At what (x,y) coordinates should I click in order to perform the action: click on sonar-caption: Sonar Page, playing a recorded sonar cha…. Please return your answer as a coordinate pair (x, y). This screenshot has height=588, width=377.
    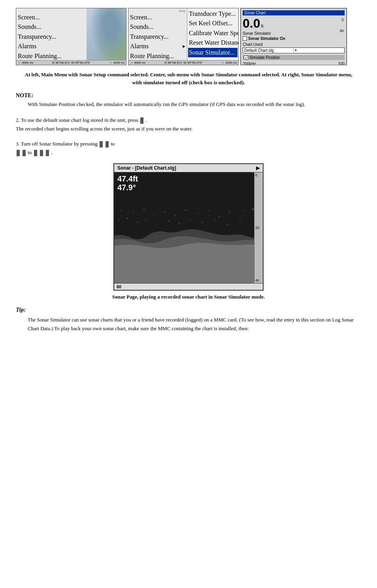
    Looking at the image, I should click on (188, 297).